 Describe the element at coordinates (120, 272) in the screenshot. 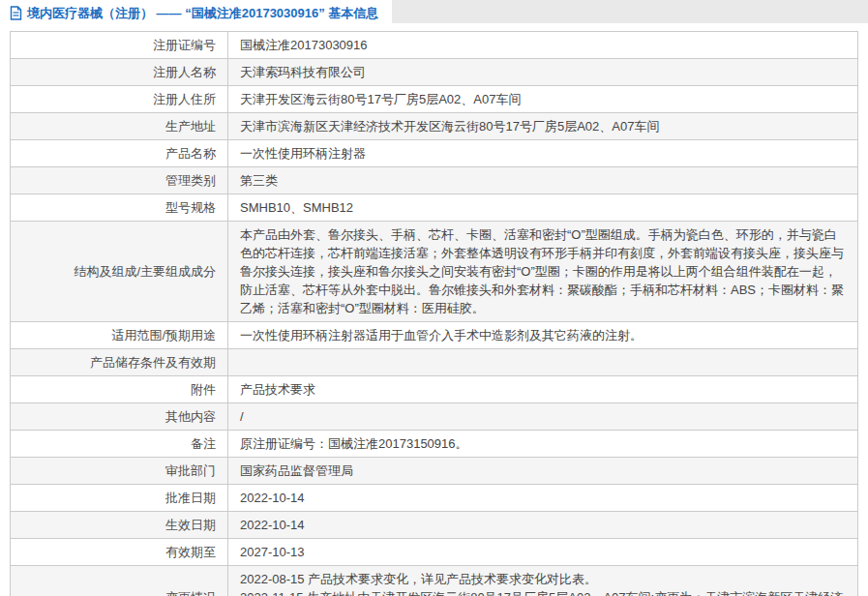

I see `row-label: 结构及组成/主要组成成分` at that location.